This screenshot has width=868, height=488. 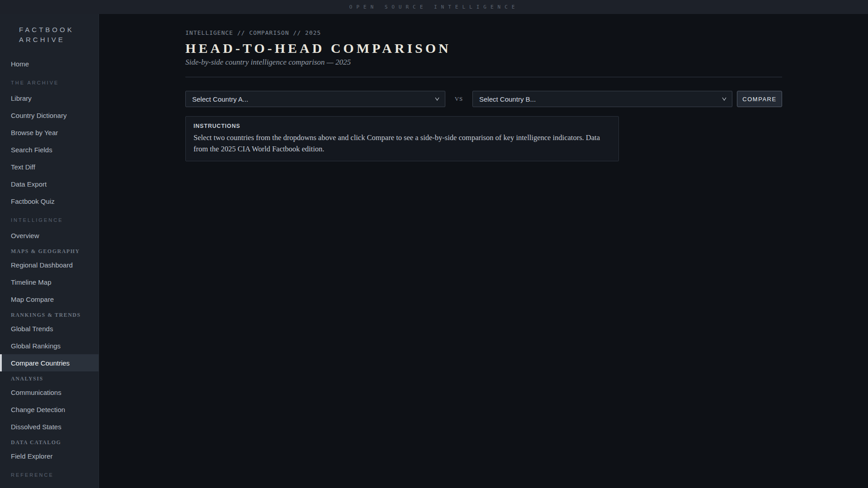 What do you see at coordinates (49, 184) in the screenshot?
I see `sidebar-item-data-export: Data Export` at bounding box center [49, 184].